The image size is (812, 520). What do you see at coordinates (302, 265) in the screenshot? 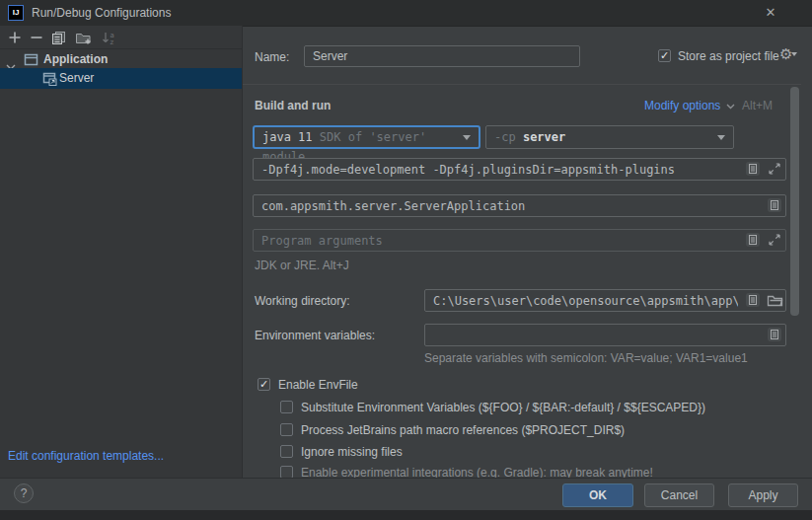
I see `jdk-hint: JDK or JRE. Alt+J` at bounding box center [302, 265].